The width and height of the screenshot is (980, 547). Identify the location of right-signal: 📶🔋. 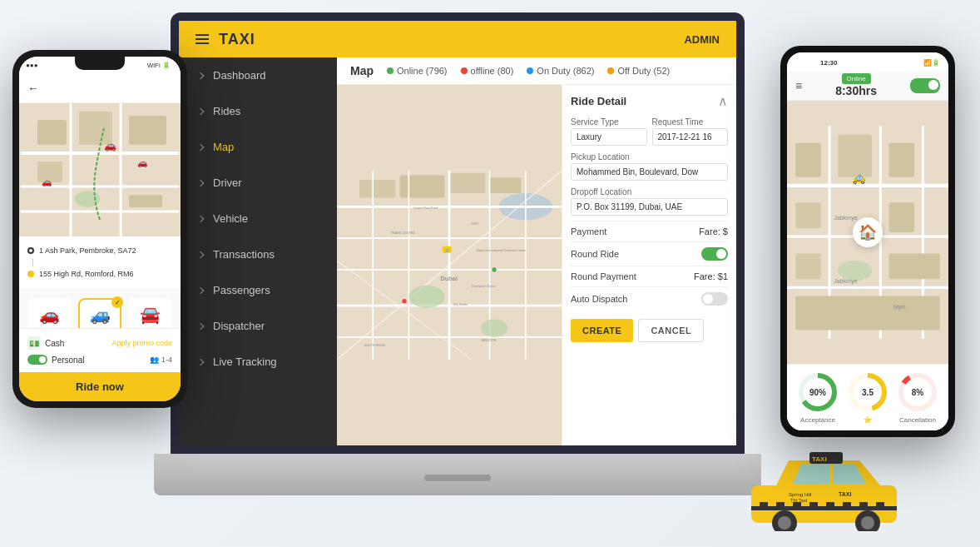
(932, 63).